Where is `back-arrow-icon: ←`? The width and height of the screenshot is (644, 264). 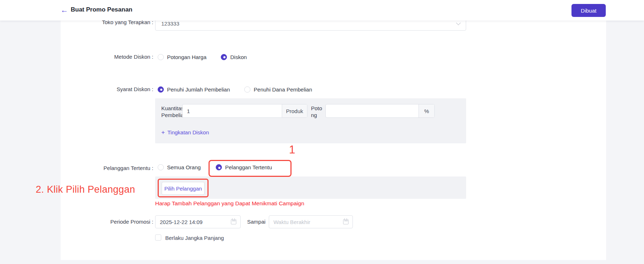
back-arrow-icon: ← is located at coordinates (64, 10).